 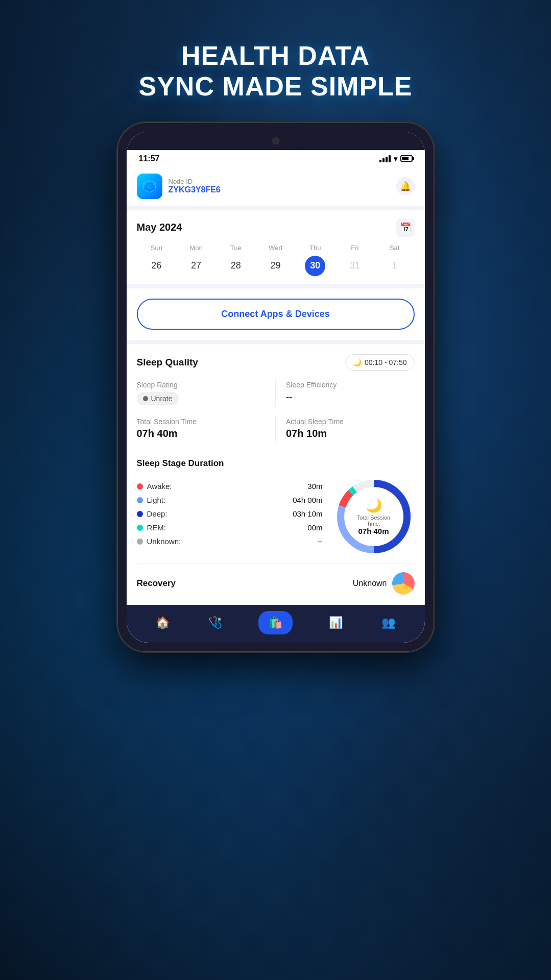 What do you see at coordinates (206, 385) in the screenshot?
I see `sleep-rating-label: Sleep Rating` at bounding box center [206, 385].